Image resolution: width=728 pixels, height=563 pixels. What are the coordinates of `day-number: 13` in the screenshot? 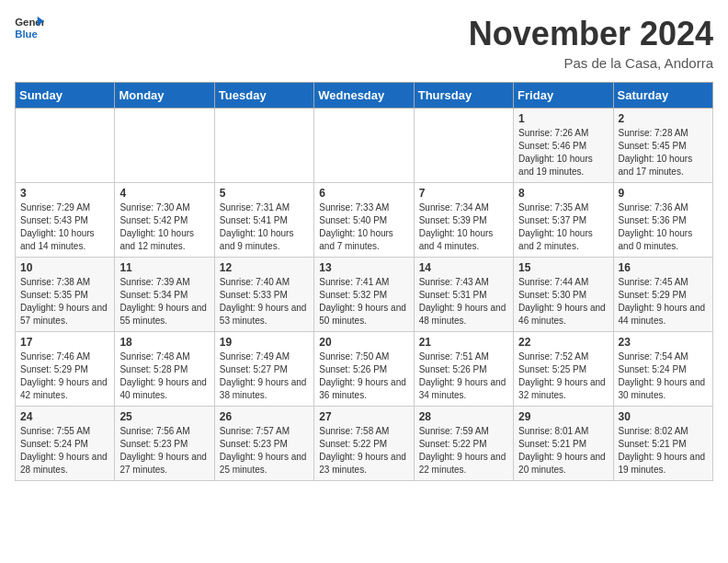 It's located at (364, 268).